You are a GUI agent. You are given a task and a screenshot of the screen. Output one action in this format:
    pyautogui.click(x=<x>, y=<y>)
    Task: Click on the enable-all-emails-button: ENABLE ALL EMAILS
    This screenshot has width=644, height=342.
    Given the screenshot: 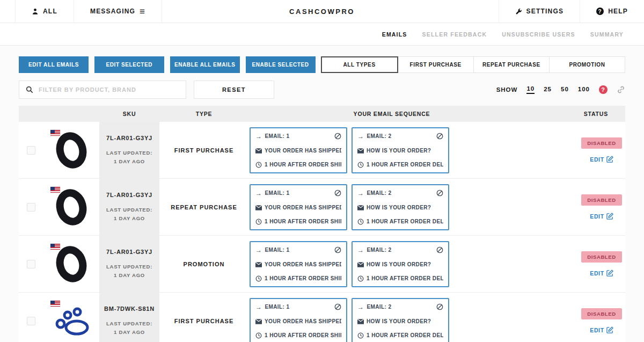 What is the action you would take?
    pyautogui.click(x=205, y=64)
    